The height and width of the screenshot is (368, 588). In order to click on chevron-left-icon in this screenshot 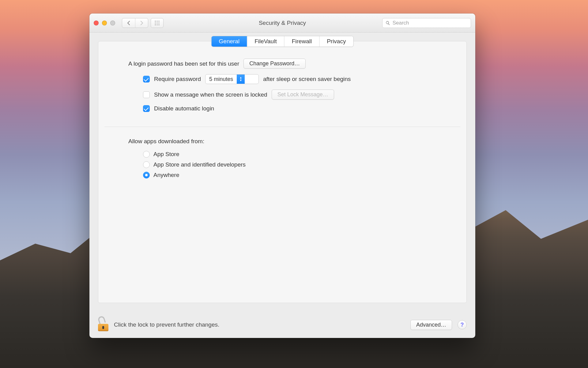, I will do `click(129, 23)`.